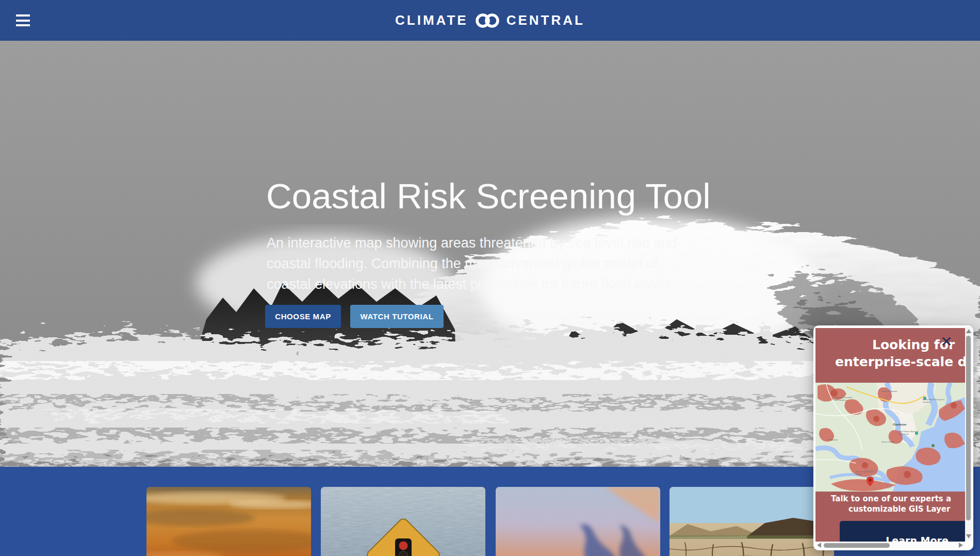 The image size is (980, 556). Describe the element at coordinates (890, 517) in the screenshot. I see `popup-footer: Talk to one of our experts a customizabl…` at that location.